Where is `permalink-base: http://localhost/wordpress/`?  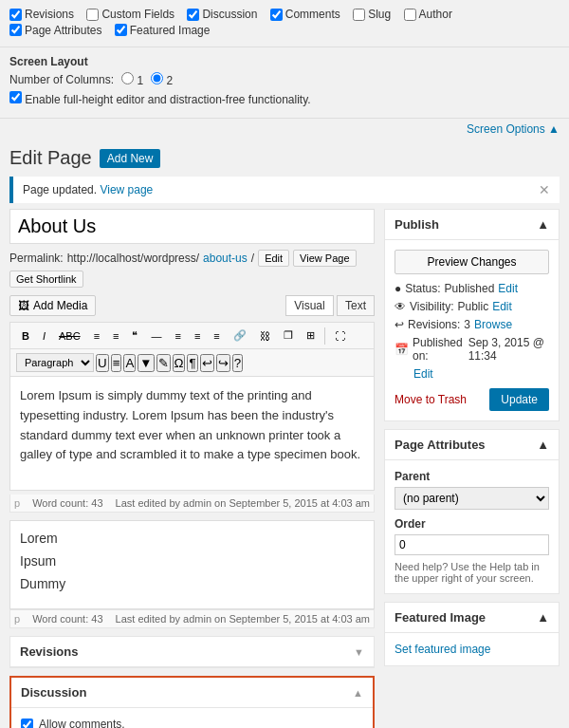
permalink-base: http://localhost/wordpress/ is located at coordinates (133, 258).